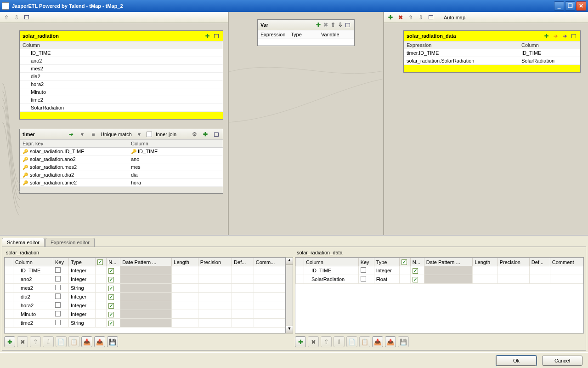  What do you see at coordinates (492, 61) in the screenshot?
I see `output-row: solar_radiation.SolarRadiationSolarRadia…` at bounding box center [492, 61].